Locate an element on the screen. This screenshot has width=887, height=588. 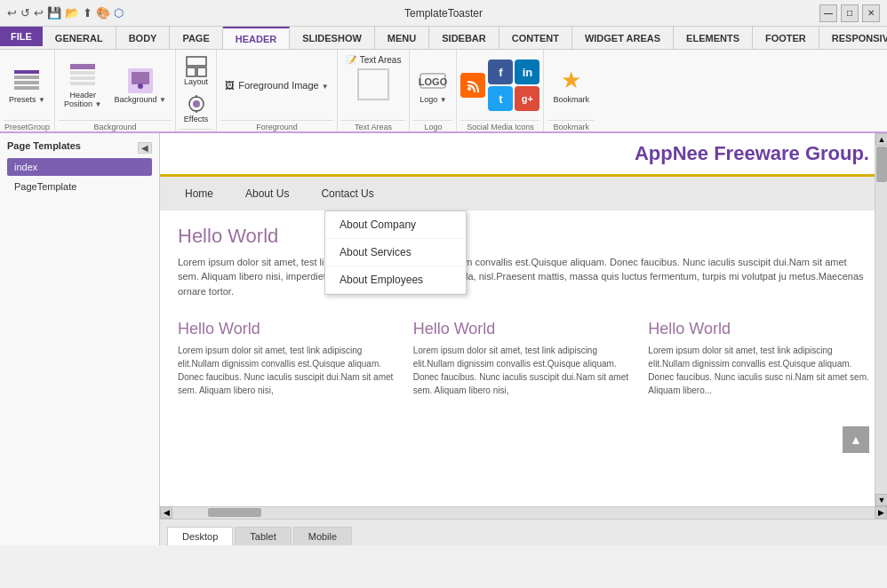
googleplus-icon-button: g+ is located at coordinates (527, 99).